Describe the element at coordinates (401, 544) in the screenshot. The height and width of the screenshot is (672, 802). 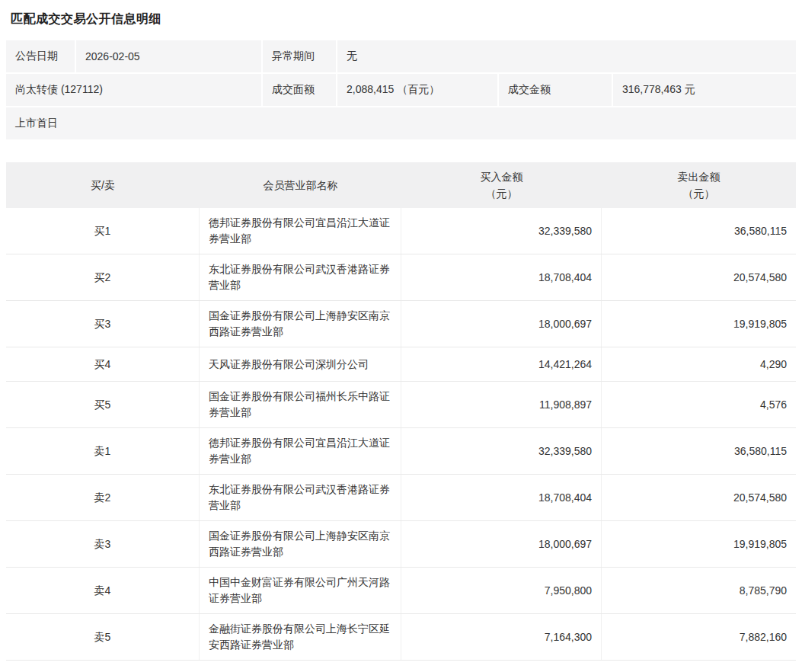
I see `table-row: 卖3 国金证券股份有限公司上海静安区南京西路证券营业部 18,000,697 1…` at that location.